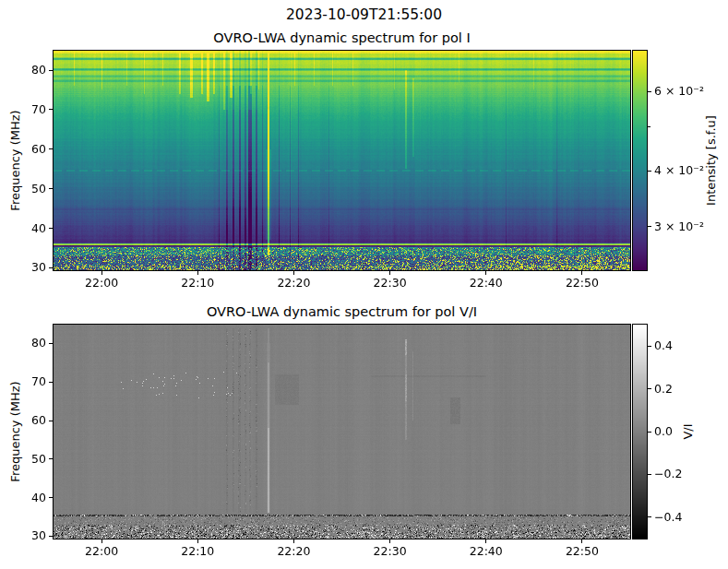 Image resolution: width=728 pixels, height=569 pixels. Describe the element at coordinates (663, 346) in the screenshot. I see `colorbar-tick-label: 0.4` at that location.